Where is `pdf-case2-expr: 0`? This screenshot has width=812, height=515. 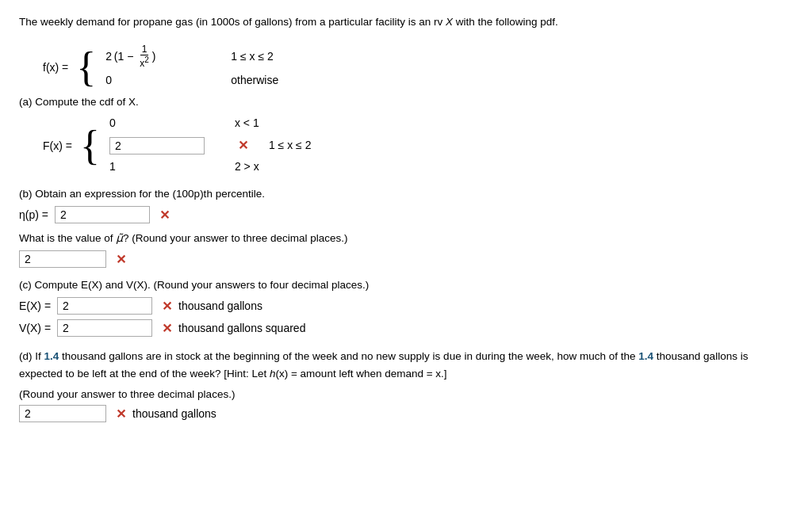 pdf-case2-expr: 0 is located at coordinates (161, 81).